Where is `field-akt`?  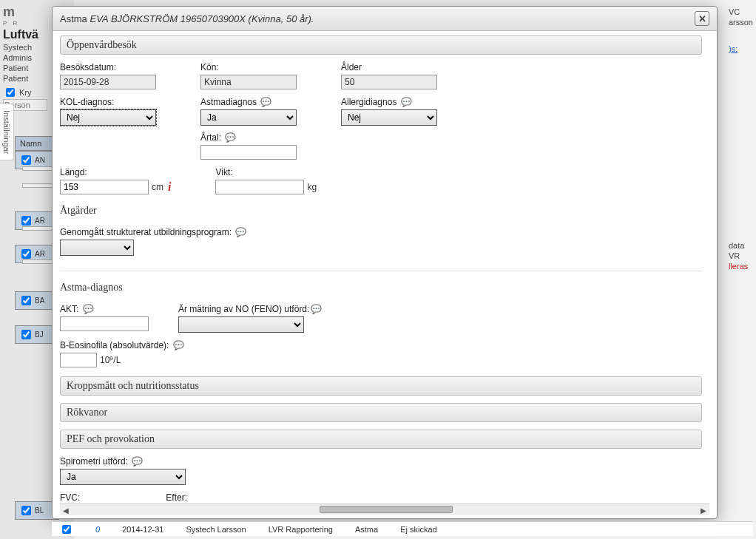
field-akt is located at coordinates (104, 324).